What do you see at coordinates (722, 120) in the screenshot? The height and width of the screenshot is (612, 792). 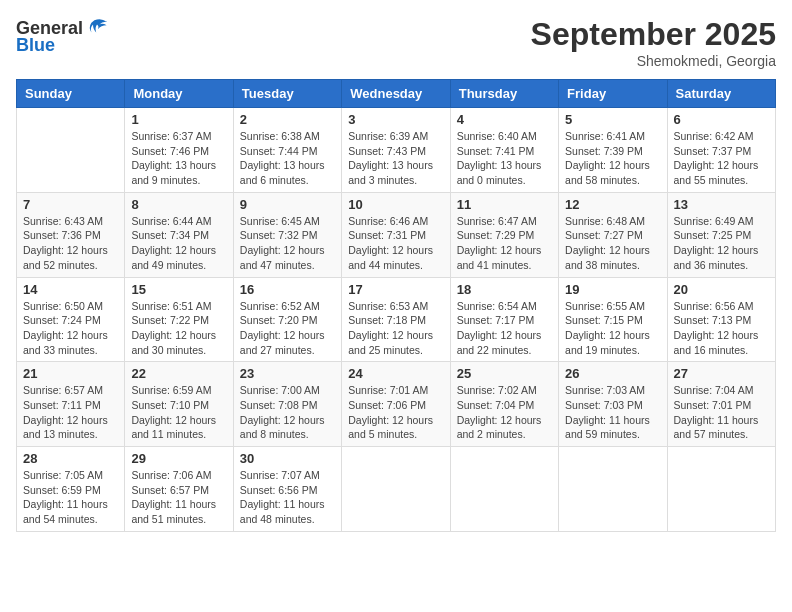 I see `day-number: 6` at bounding box center [722, 120].